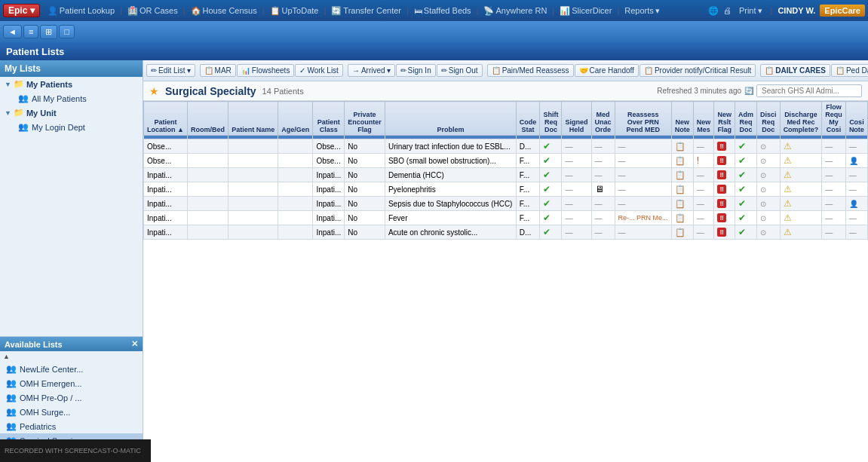  What do you see at coordinates (365, 119) in the screenshot?
I see `col-private: PrivateEncounterFlag` at bounding box center [365, 119].